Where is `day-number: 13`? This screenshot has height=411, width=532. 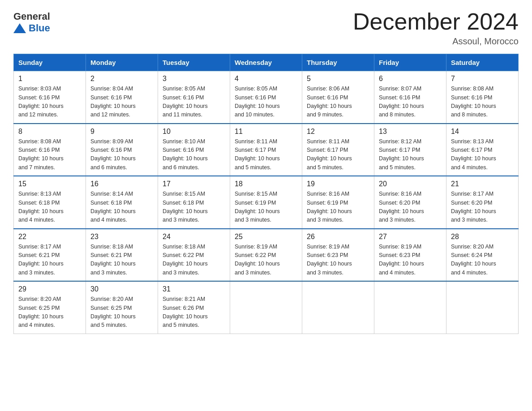 day-number: 13 is located at coordinates (410, 132).